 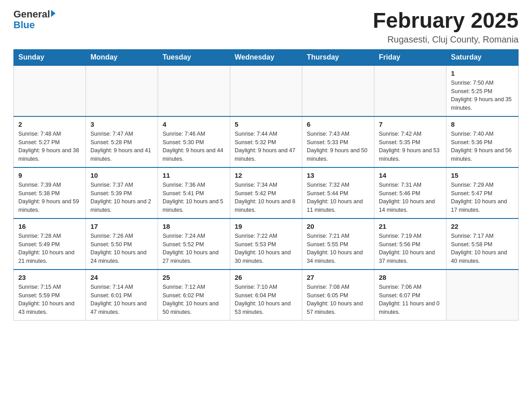 What do you see at coordinates (122, 142) in the screenshot?
I see `calendar-cell: 3Sunrise: 7:47 AM Sunset: 5:28 PM Daylig…` at bounding box center [122, 142].